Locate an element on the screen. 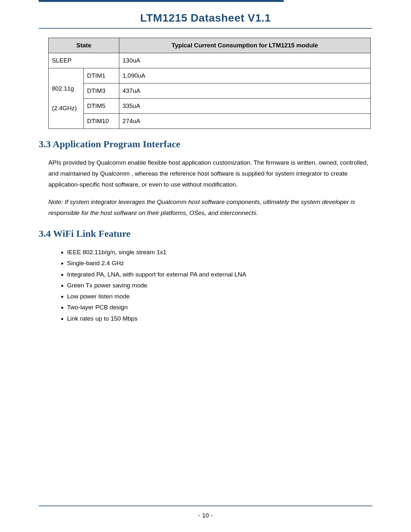 This screenshot has height=532, width=411. list-item: Low power listen mode is located at coordinates (220, 296).